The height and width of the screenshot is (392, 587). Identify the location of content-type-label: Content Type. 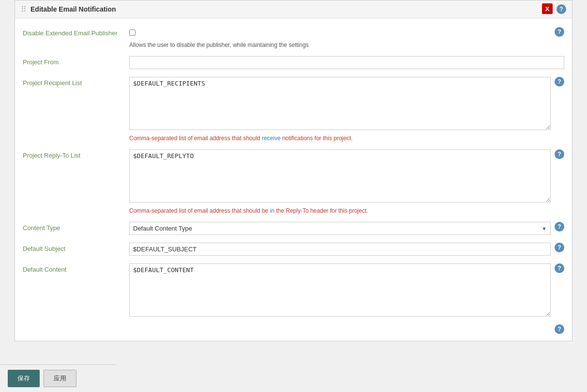
(76, 227).